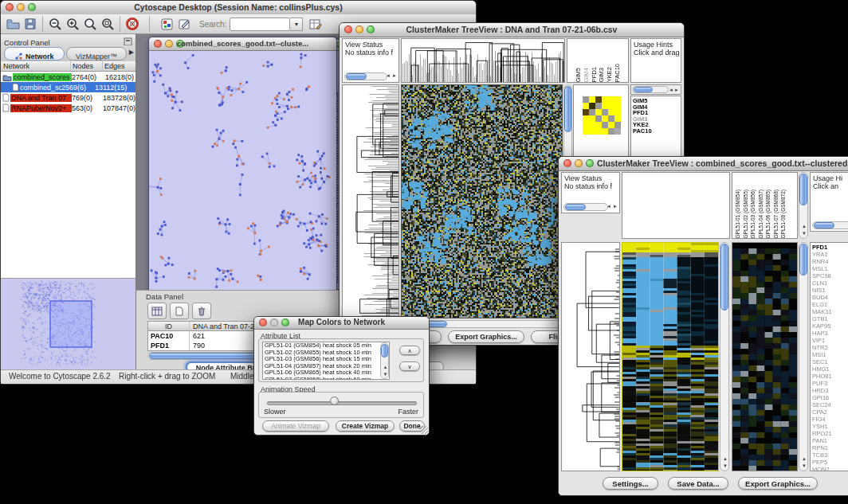  Describe the element at coordinates (829, 468) in the screenshot. I see `gene-32: MON2` at that location.